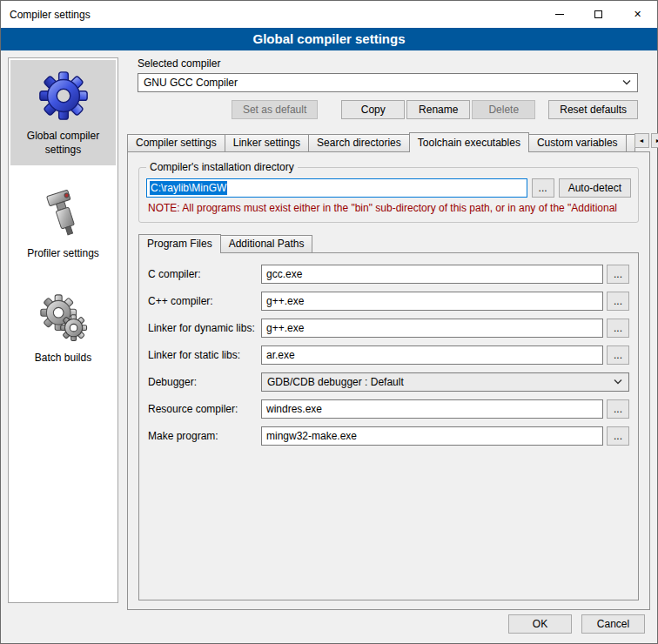  Describe the element at coordinates (432, 436) in the screenshot. I see `make-program-input` at that location.